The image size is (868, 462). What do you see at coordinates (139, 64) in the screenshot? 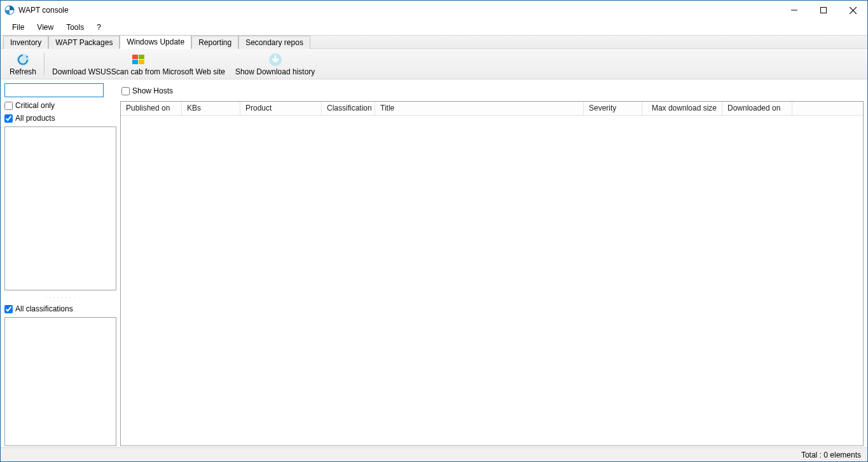
I see `download-wsus-button: Download WSUSScan cab from Microsoft Web…` at bounding box center [139, 64].